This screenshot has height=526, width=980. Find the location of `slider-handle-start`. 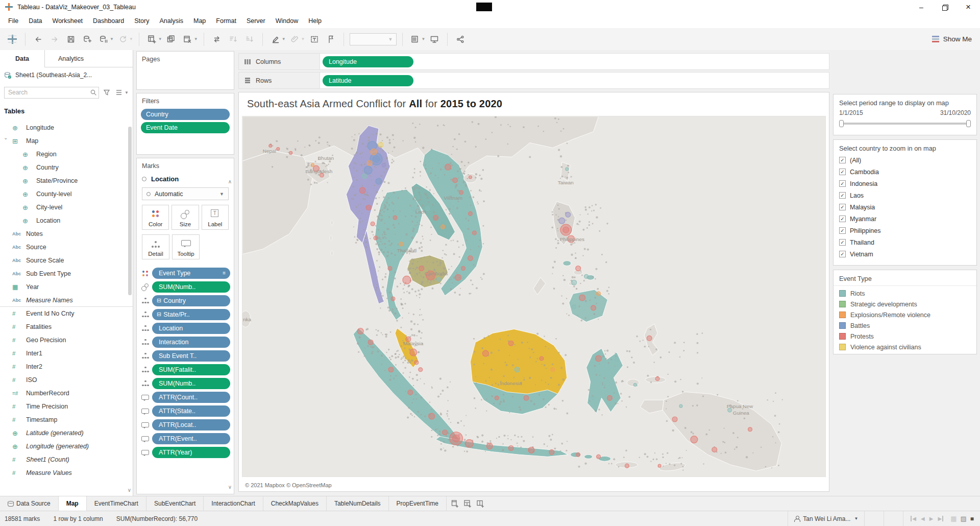

slider-handle-start is located at coordinates (841, 124).